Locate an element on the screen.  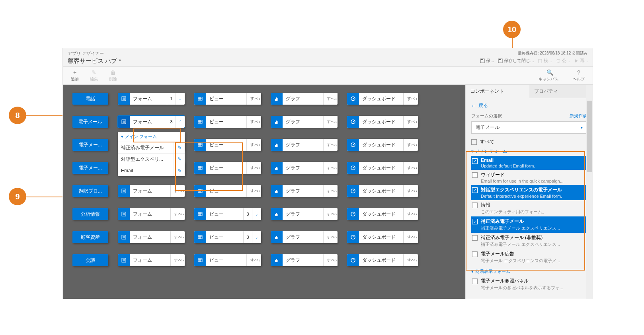
canvas-button: 🔍 キャンバス... is located at coordinates (550, 76).